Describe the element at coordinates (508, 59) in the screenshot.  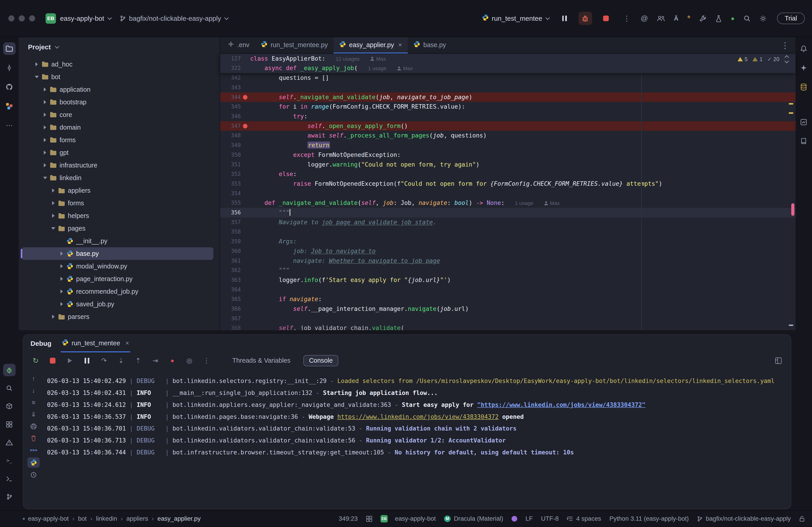
I see `code-line-127: 127class EasyApplierBot:12 usagesMax` at that location.